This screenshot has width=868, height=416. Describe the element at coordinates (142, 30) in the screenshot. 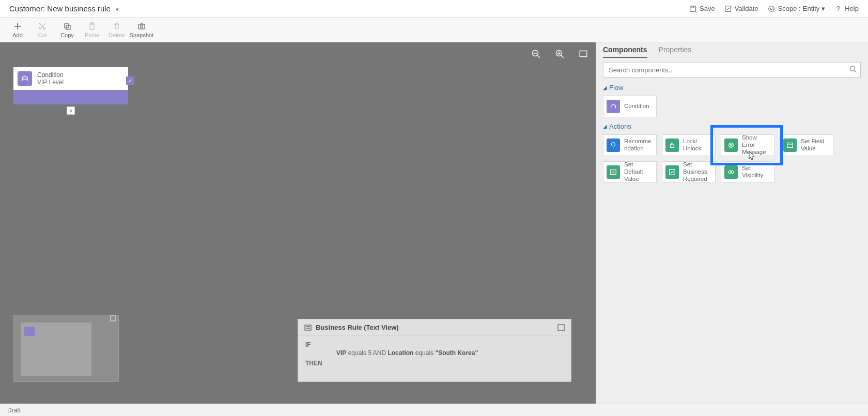

I see `snapshot-button: Snapshot` at that location.